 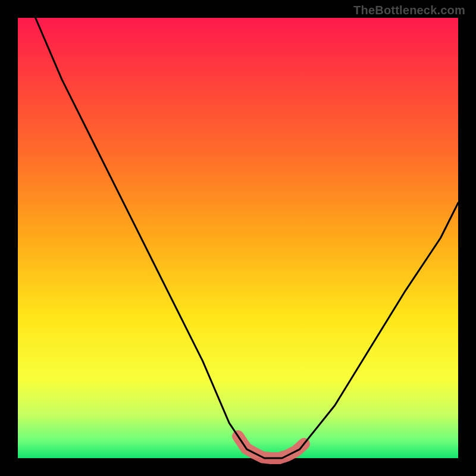 What do you see at coordinates (271, 447) in the screenshot?
I see `highlight-segment` at bounding box center [271, 447].